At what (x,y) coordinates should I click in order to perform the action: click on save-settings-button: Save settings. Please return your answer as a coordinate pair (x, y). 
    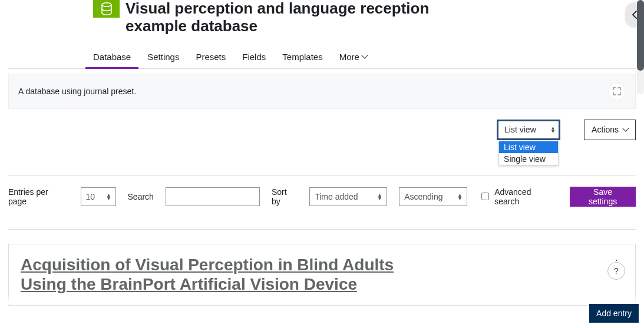
    Looking at the image, I should click on (603, 197).